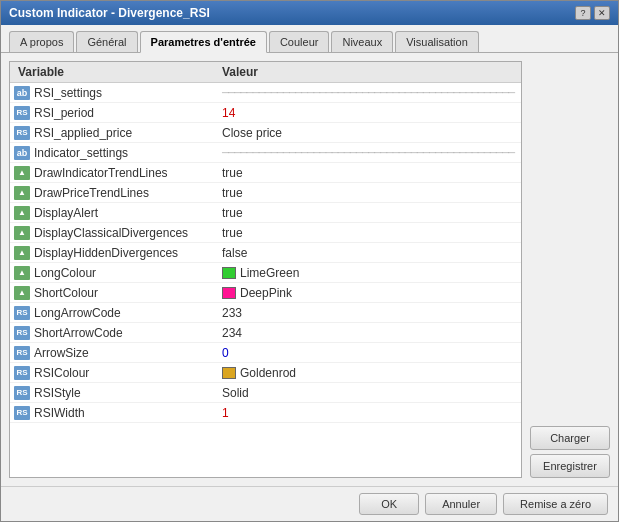 The image size is (619, 522). Describe the element at coordinates (124, 293) in the screenshot. I see `row-name: ShortColour` at that location.